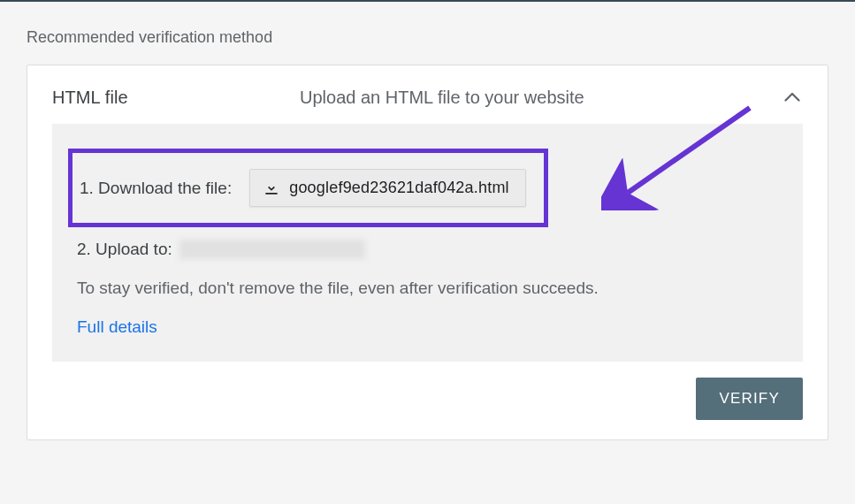 This screenshot has width=855, height=504. I want to click on full-details-link: Full details, so click(428, 327).